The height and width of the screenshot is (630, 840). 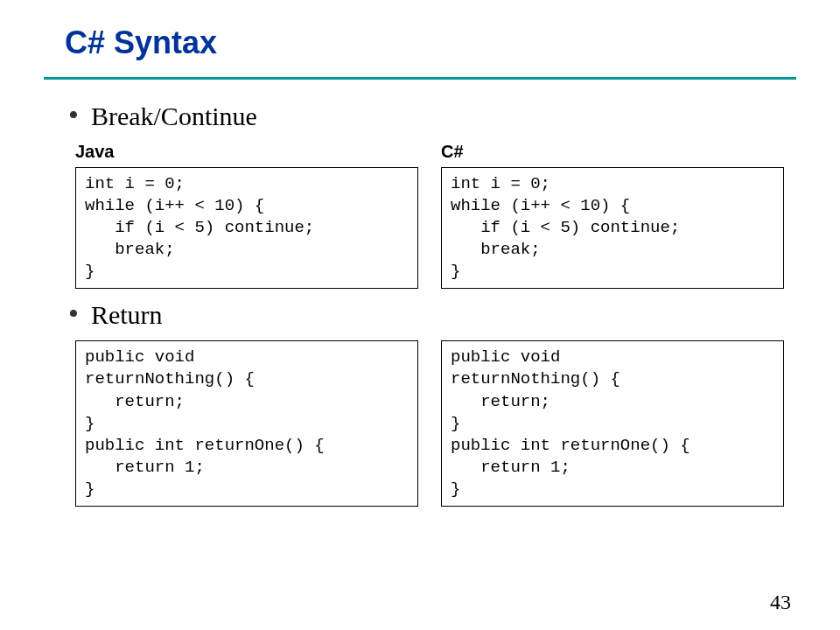 What do you see at coordinates (247, 228) in the screenshot?
I see `code-java-break: int i = 0; while (i++ < 10) { if (i < 5)…` at bounding box center [247, 228].